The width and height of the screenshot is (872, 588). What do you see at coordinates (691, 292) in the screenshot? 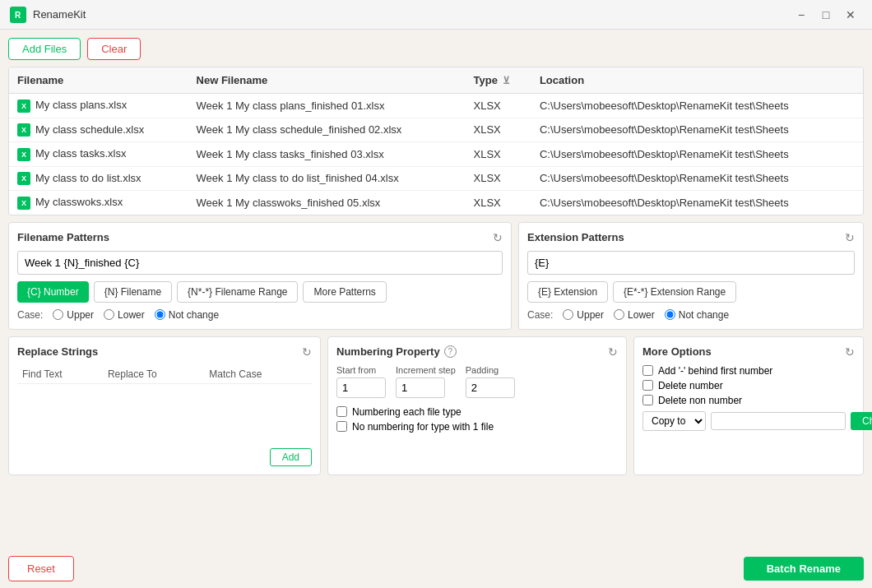
I see `extension-pattern-buttons: {E} Extension {E*-*} Extension Range` at bounding box center [691, 292].